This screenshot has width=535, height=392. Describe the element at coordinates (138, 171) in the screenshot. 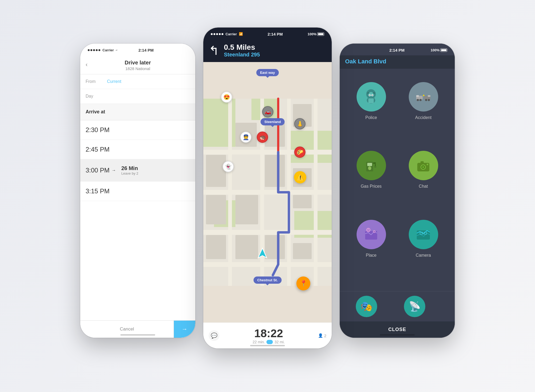

I see `time-row-300: 3:00 PM → 26 Min Leave by 2` at that location.